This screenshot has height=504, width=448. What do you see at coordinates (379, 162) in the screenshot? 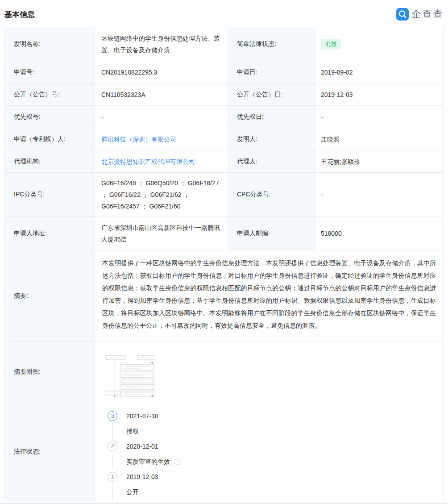
I see `agent-value: 王花丽;张颖玲` at bounding box center [379, 162].